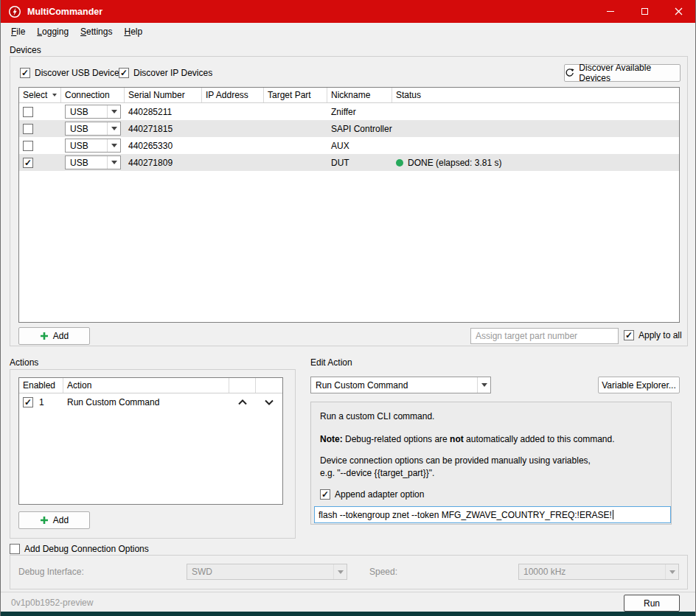 The height and width of the screenshot is (616, 696). Describe the element at coordinates (269, 402) in the screenshot. I see `move-down-button` at that location.